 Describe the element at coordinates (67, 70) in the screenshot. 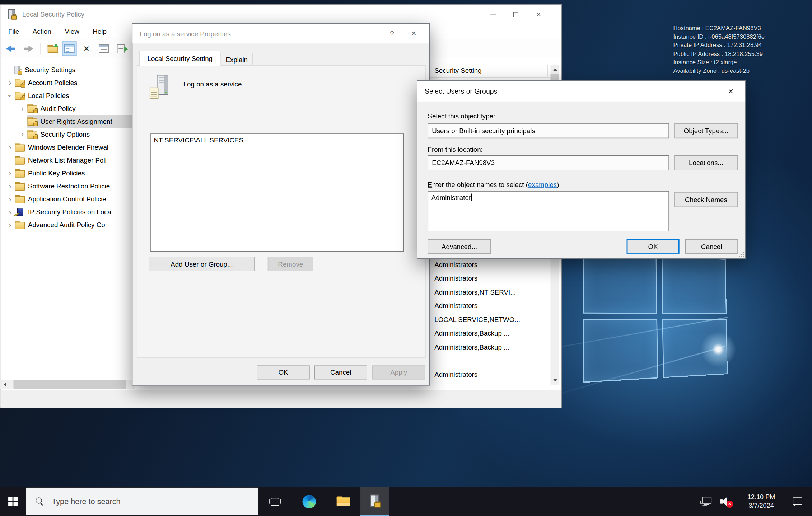

I see `tree-item: › Security Settings` at that location.